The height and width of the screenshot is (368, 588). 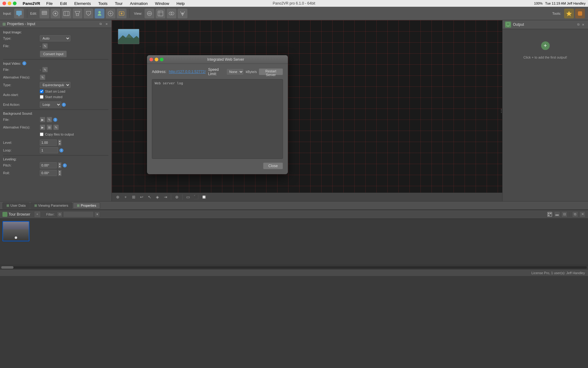 I want to click on tour-close-btn: ✕, so click(x=582, y=214).